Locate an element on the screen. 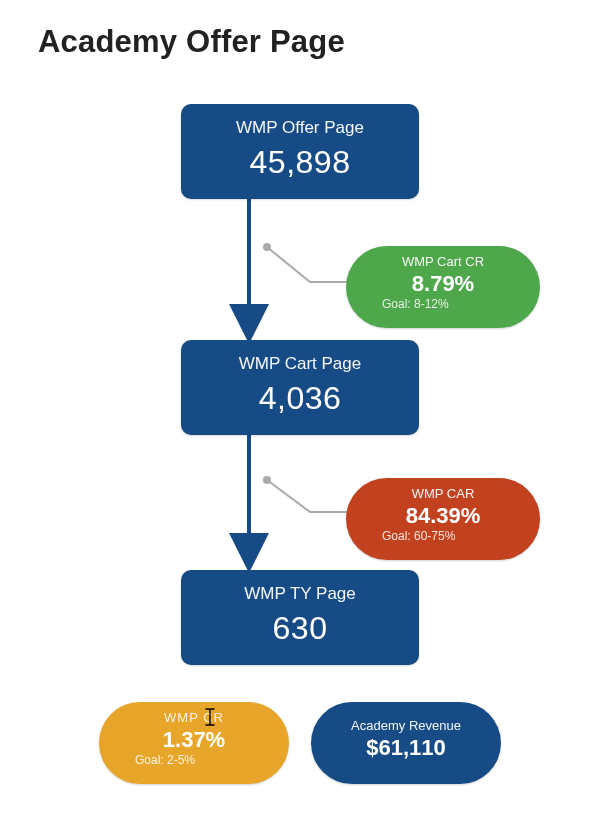  node-label: WMP TY Page is located at coordinates (300, 594).